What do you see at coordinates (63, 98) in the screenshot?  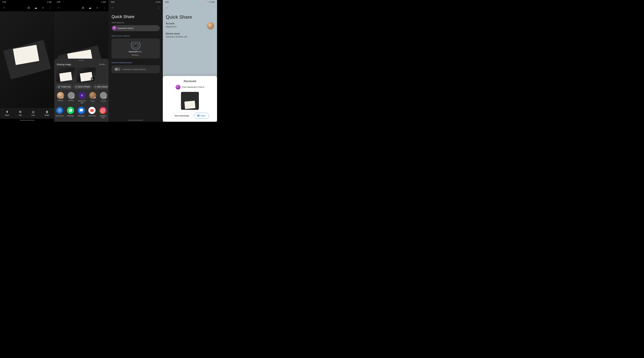 I see `google-badge-1: G` at bounding box center [63, 98].